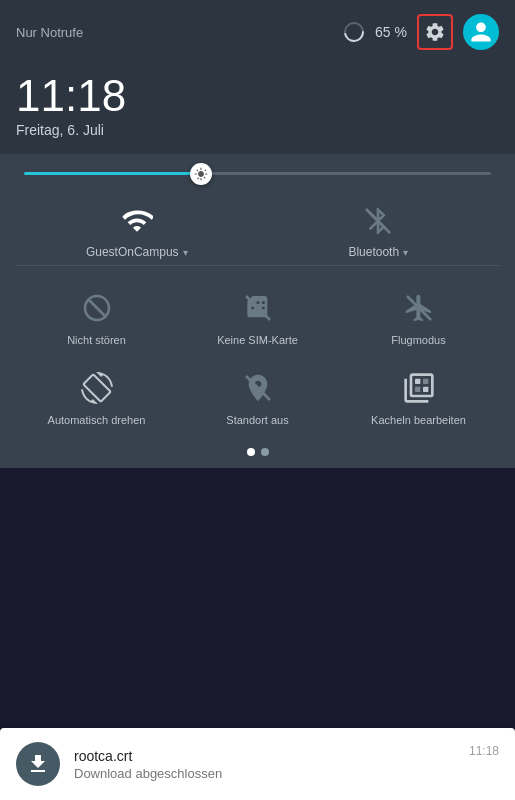 The width and height of the screenshot is (515, 800). What do you see at coordinates (264, 774) in the screenshot?
I see `notification-body: Download abgeschlossen` at bounding box center [264, 774].